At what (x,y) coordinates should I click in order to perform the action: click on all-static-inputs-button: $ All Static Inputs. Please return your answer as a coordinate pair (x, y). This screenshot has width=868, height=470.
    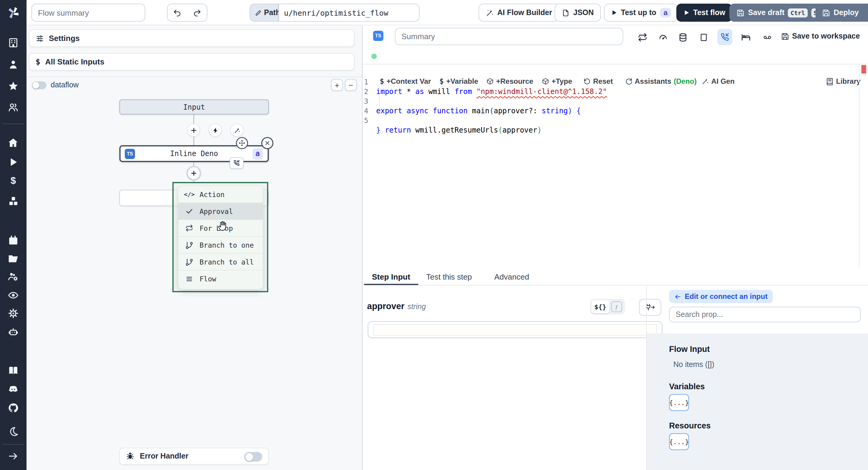
    Looking at the image, I should click on (192, 62).